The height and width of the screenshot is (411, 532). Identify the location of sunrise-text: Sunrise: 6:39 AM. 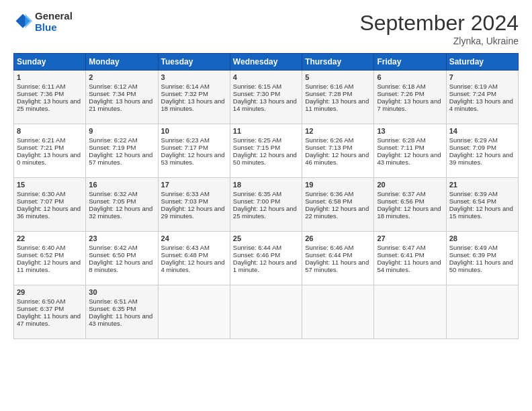
(474, 193).